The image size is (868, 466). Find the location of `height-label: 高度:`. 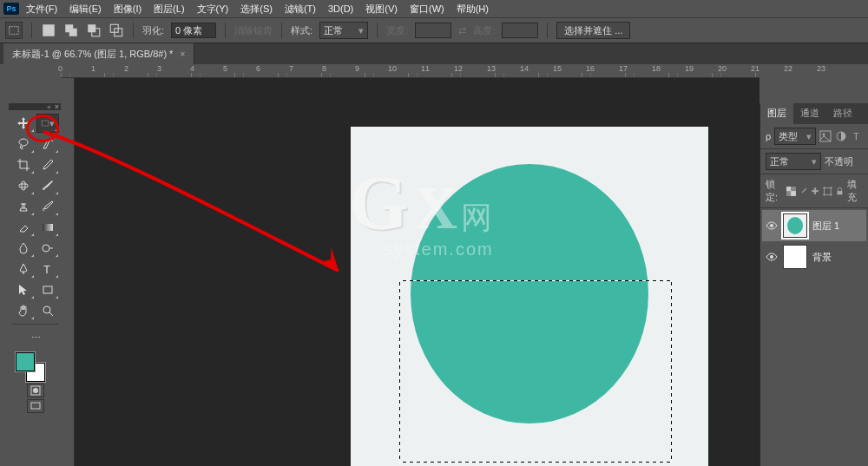

height-label: 高度: is located at coordinates (484, 31).